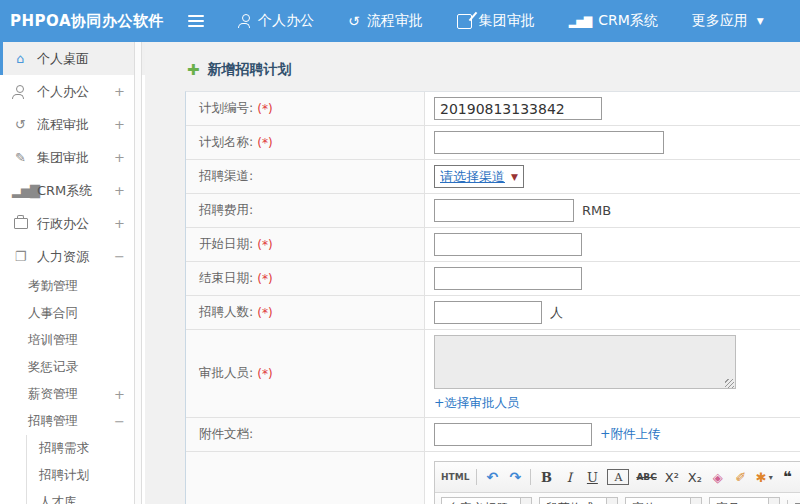 The height and width of the screenshot is (504, 800). What do you see at coordinates (496, 21) in the screenshot?
I see `nav-group-approval: 集团审批` at bounding box center [496, 21].